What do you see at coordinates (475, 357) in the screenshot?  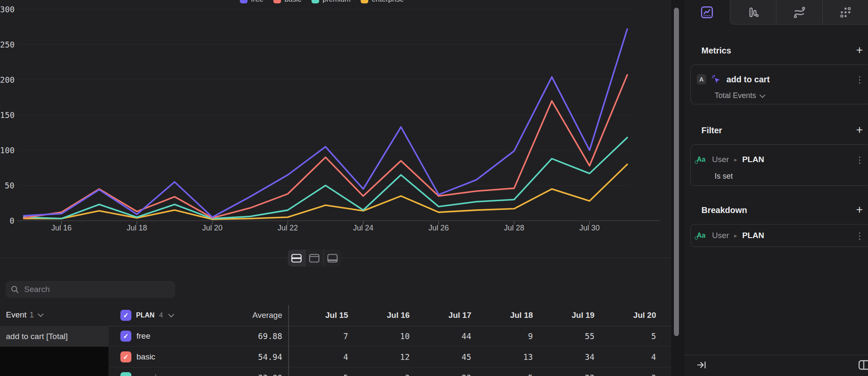 I see `row-values: 4124513344` at bounding box center [475, 357].